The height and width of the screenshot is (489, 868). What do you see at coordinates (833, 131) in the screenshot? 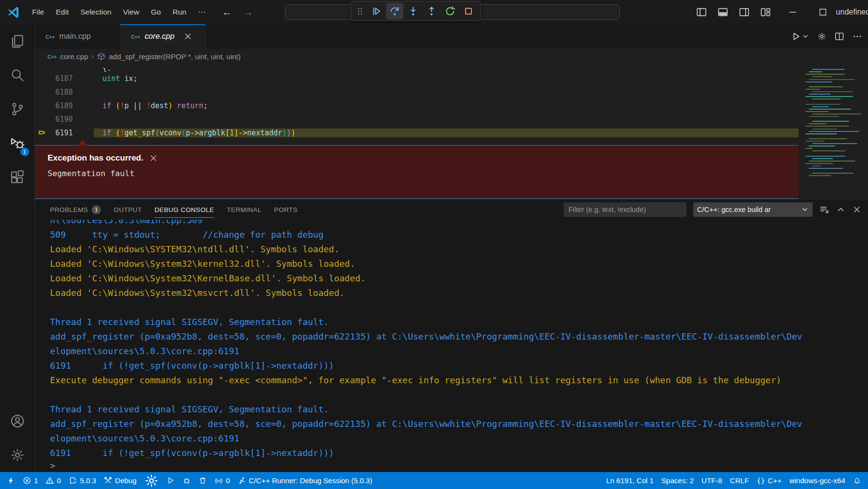
I see `minimap` at bounding box center [833, 131].